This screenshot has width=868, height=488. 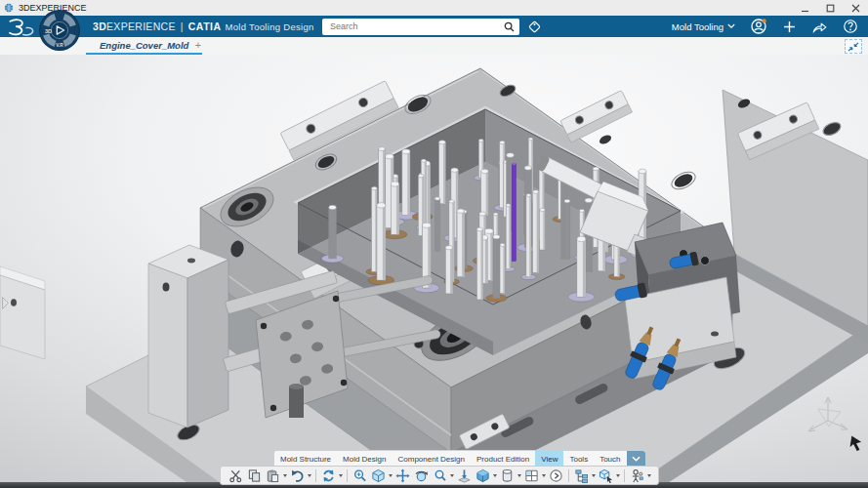 What do you see at coordinates (60, 30) in the screenshot?
I see `experience-compass: 3D V.R` at bounding box center [60, 30].